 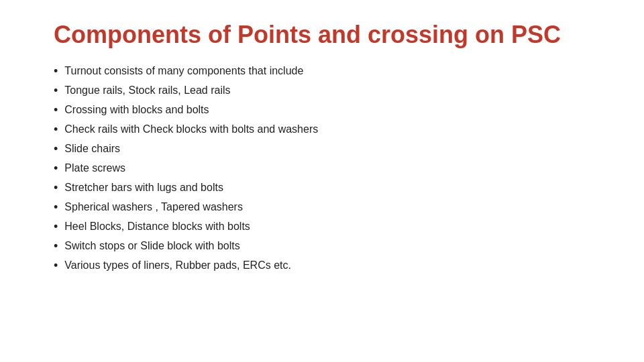 I want to click on list-item: •Turnout consists of many components tha…, so click(x=322, y=71).